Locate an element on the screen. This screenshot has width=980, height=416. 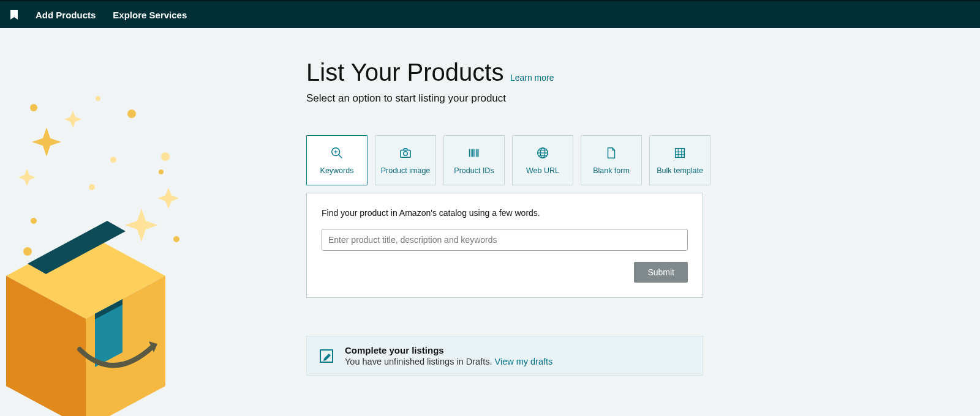
grid-icon is located at coordinates (680, 153).